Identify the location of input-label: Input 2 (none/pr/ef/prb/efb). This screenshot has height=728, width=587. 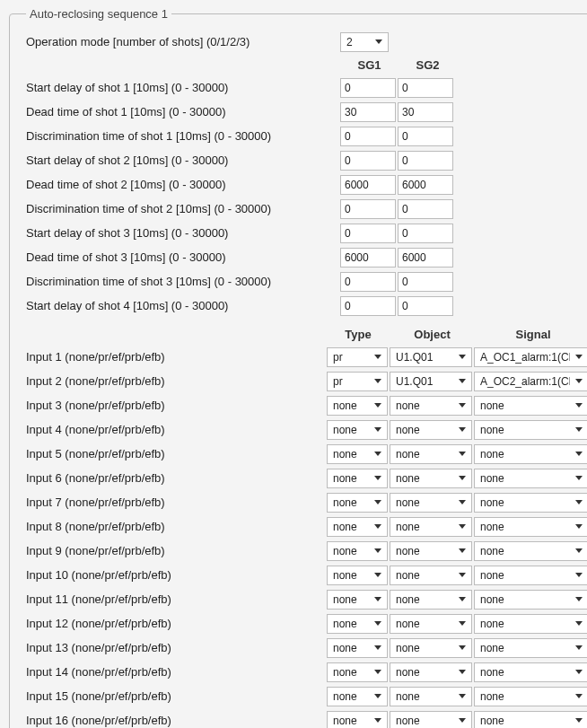
(176, 381).